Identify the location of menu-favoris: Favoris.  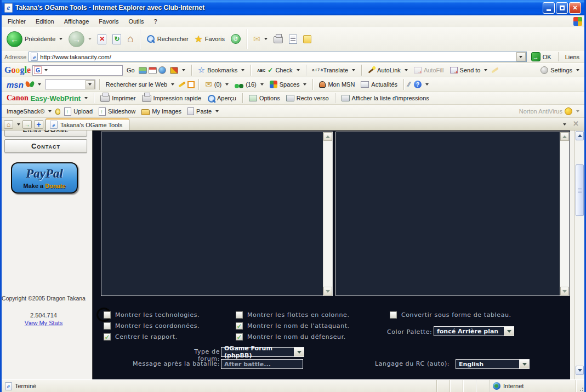
(109, 21).